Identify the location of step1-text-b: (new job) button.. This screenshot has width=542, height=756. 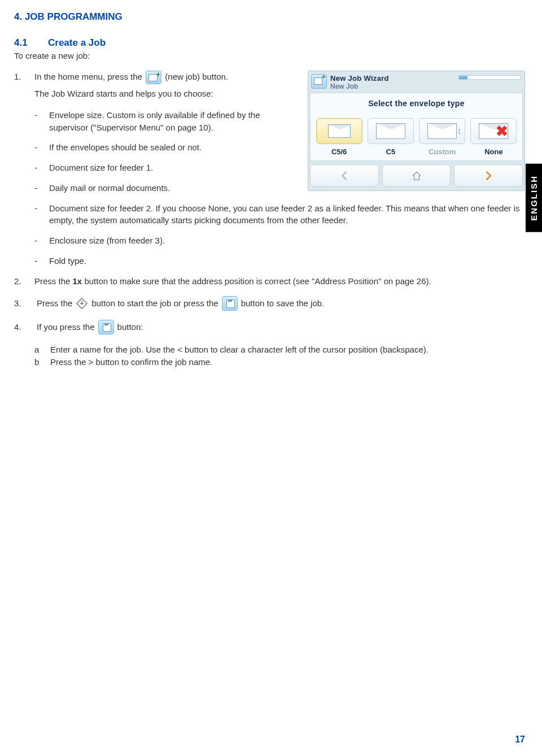
(196, 77).